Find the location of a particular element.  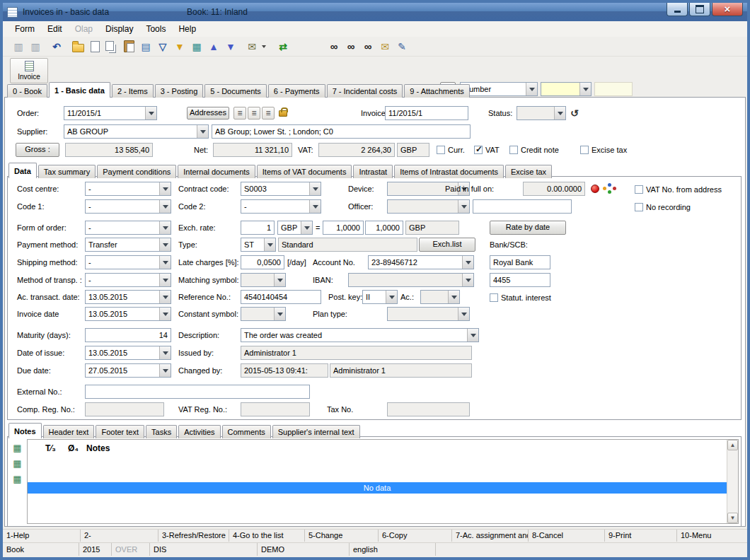

save-icon is located at coordinates (18, 47).